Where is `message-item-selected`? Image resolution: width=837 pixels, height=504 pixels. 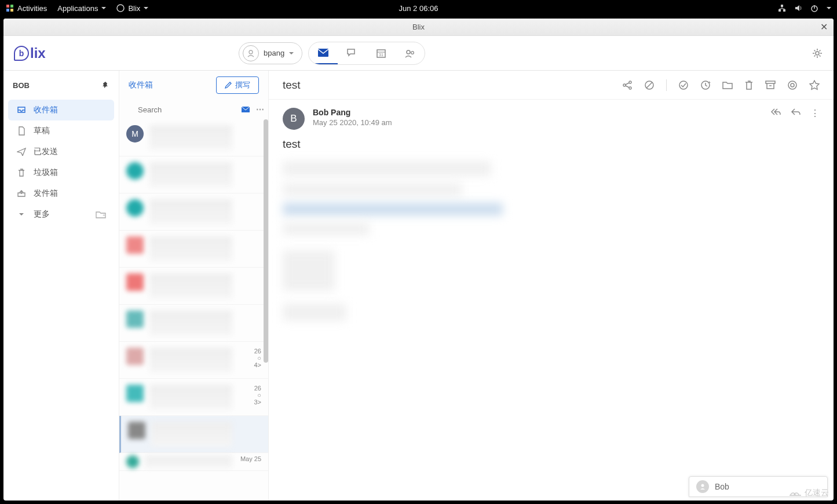
message-item-selected is located at coordinates (193, 434).